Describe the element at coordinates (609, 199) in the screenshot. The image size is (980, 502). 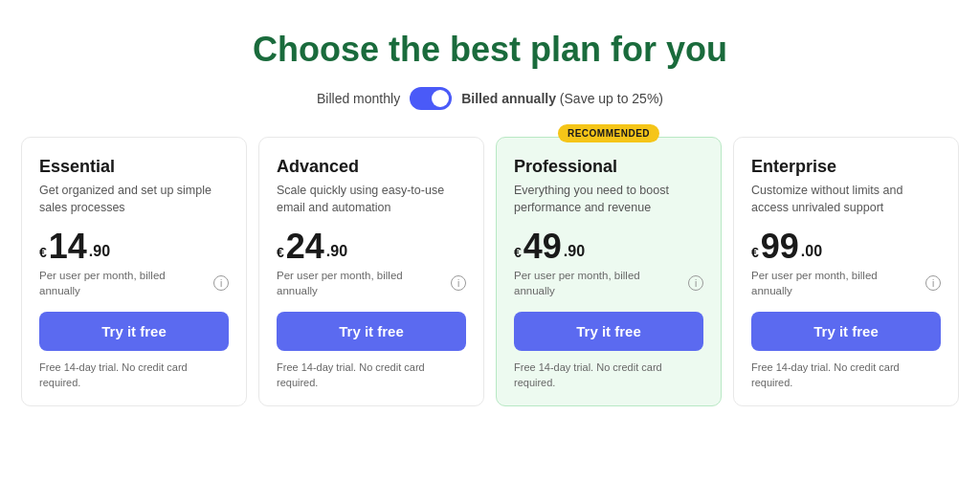
I see `plan-desc-professional: Everything you need to boost performance…` at that location.